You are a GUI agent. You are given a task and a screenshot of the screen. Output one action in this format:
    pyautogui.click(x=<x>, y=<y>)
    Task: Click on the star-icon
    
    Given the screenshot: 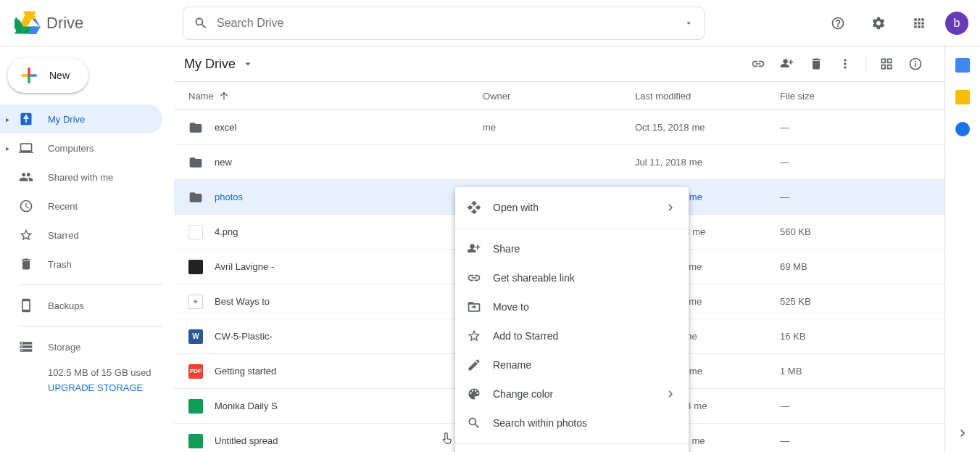 What is the action you would take?
    pyautogui.click(x=474, y=336)
    